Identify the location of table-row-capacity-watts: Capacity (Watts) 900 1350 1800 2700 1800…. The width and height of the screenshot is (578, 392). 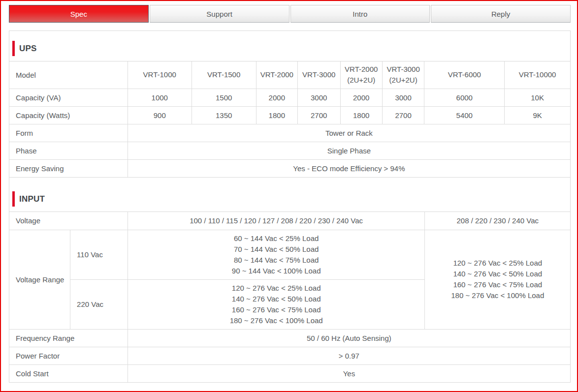
(289, 115).